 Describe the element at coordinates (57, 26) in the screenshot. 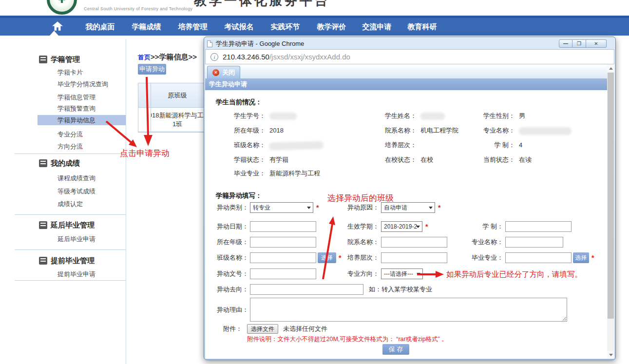

I see `nav-home` at that location.